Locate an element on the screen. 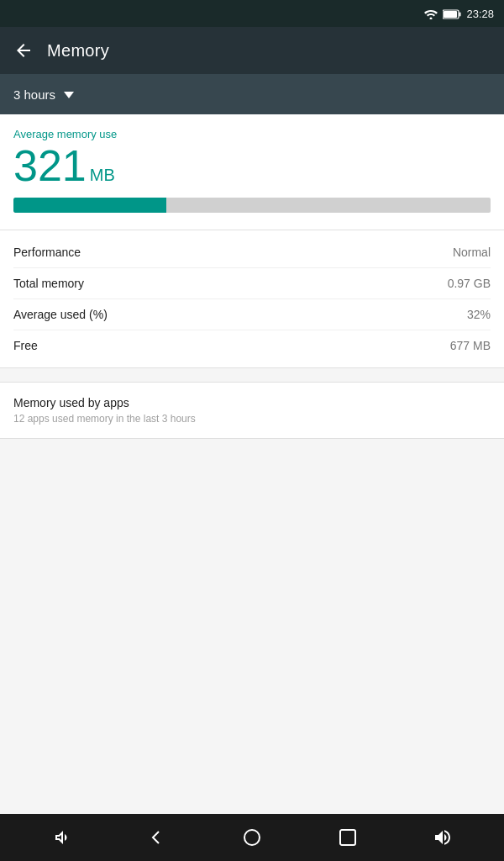 This screenshot has width=504, height=861. bottom-nav is located at coordinates (252, 837).